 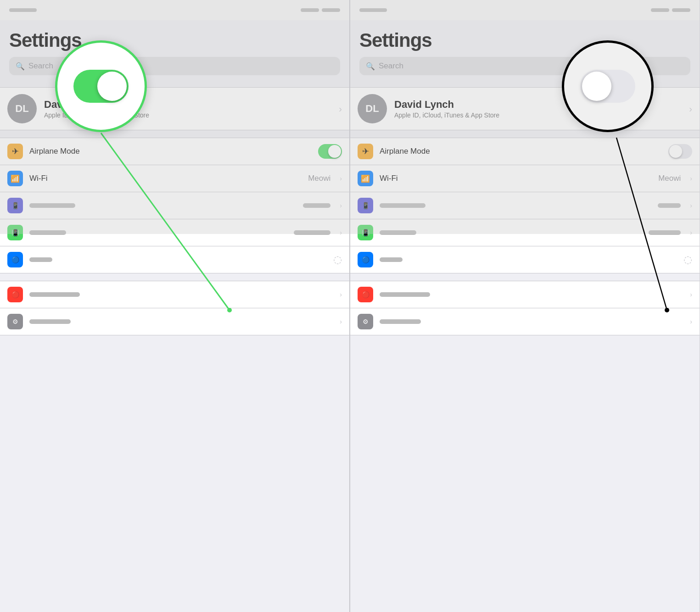 I want to click on right-settings-list: ✈ Airplane Mode 📶 Wi-Fi Meowi › 📱, so click(x=525, y=206).